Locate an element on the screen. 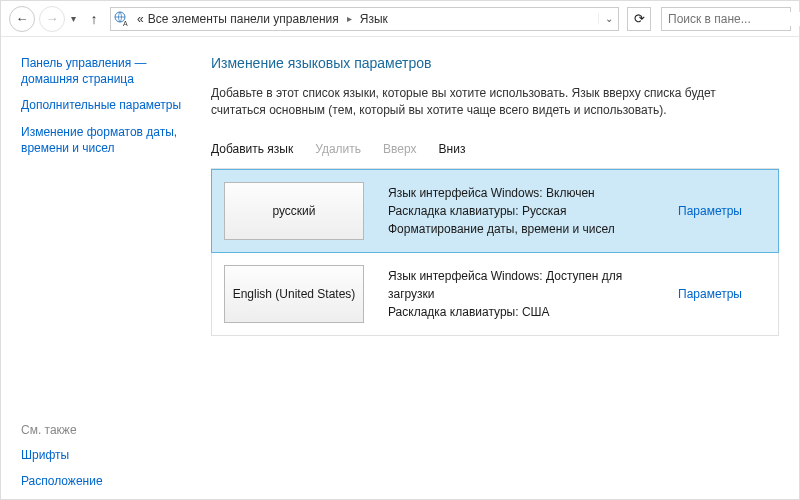  address-dropdown: ⌄ is located at coordinates (608, 18).